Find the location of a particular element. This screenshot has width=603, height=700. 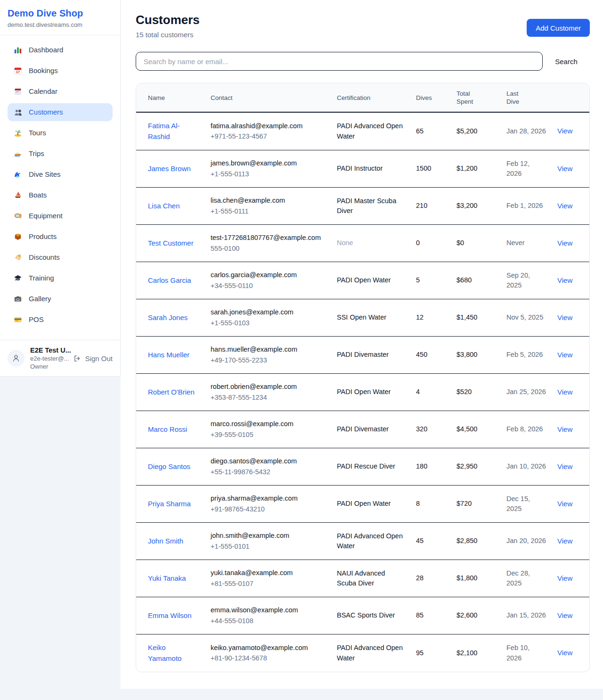

last-dive-date: Jan 25, 2026 is located at coordinates (526, 392).